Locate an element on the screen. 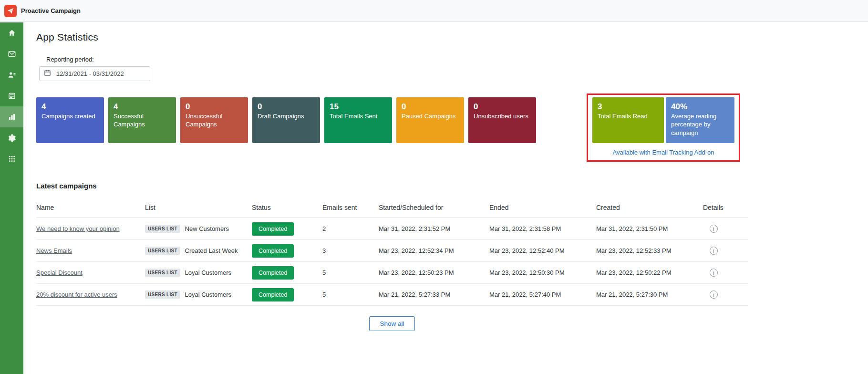 The image size is (868, 374). column-header-ended: Ended is located at coordinates (543, 208).